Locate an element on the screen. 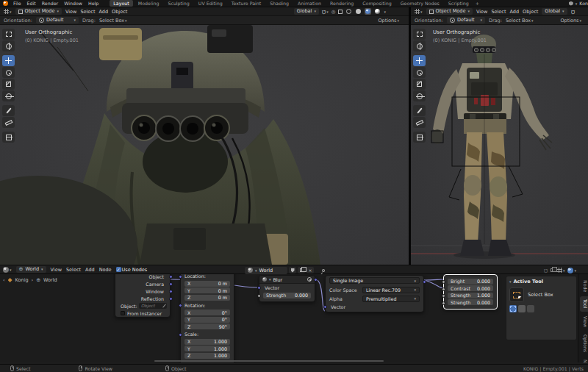  value-slider: Y0° is located at coordinates (207, 320).